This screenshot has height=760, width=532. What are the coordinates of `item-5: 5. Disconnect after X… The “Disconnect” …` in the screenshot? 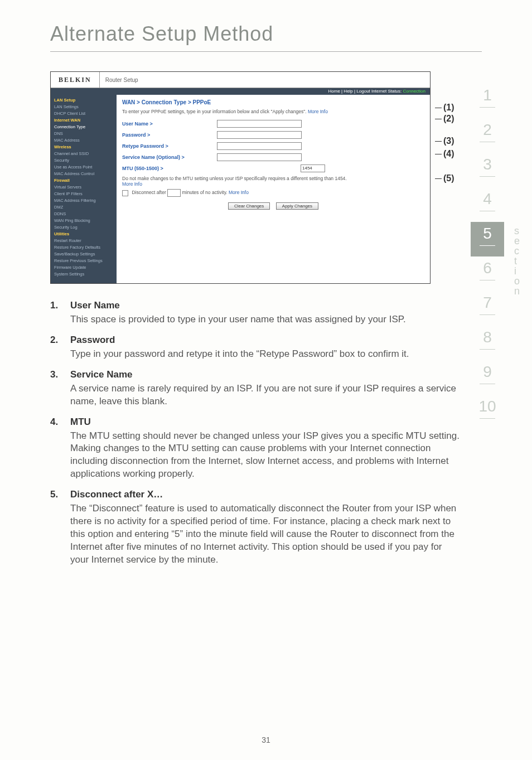 It's located at (255, 527).